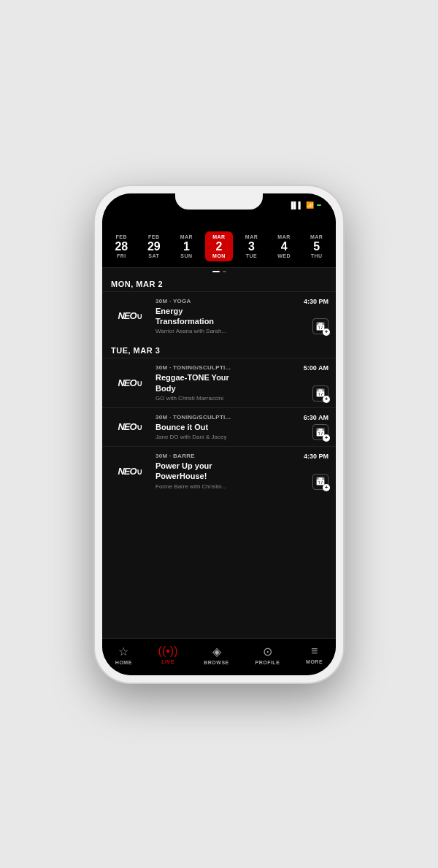  I want to click on cal-weekday: MON, so click(219, 256).